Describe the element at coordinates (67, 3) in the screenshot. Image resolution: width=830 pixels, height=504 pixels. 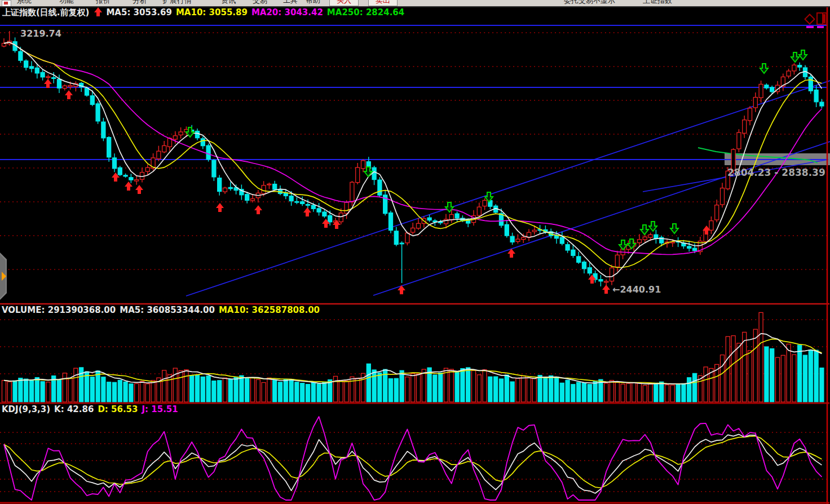
I see `menu-item-2: 功能` at that location.